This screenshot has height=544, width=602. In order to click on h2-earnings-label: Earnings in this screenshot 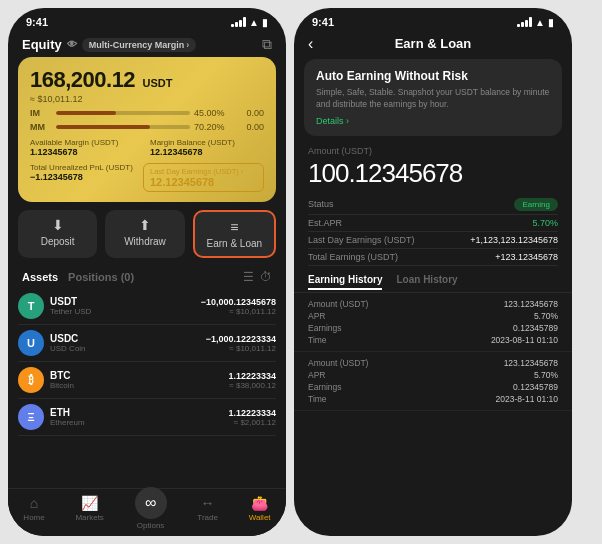, I will do `click(325, 387)`.